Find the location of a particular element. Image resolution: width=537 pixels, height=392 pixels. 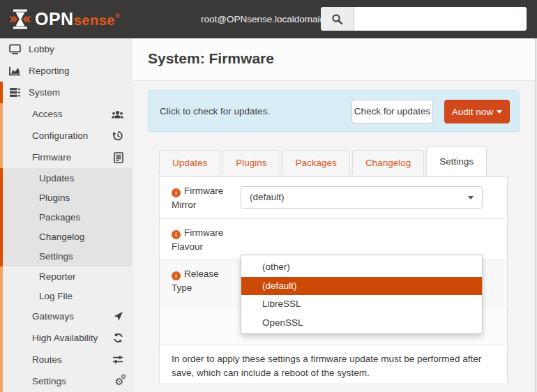

topbar: OPNsense® root@OPNsense.localdomain is located at coordinates (268, 20).